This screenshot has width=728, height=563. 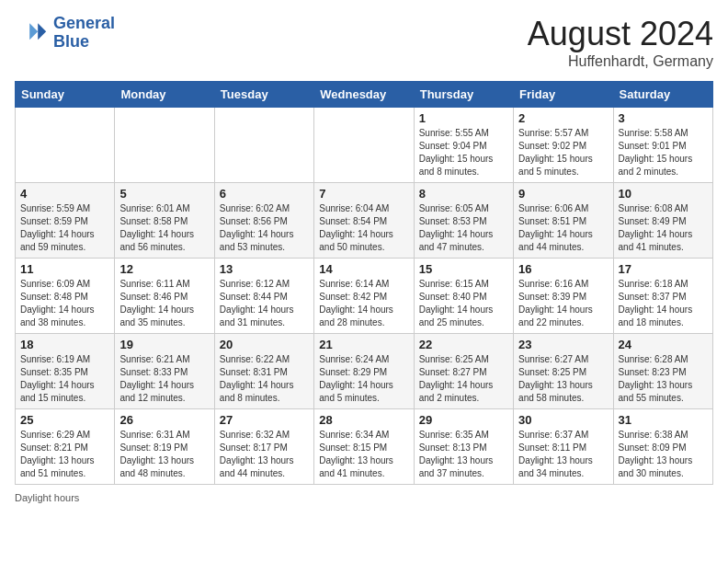 I want to click on day-info: Sunrise: 6:34 AM Sunset: 8:15 PM Dayligh…, so click(x=364, y=454).